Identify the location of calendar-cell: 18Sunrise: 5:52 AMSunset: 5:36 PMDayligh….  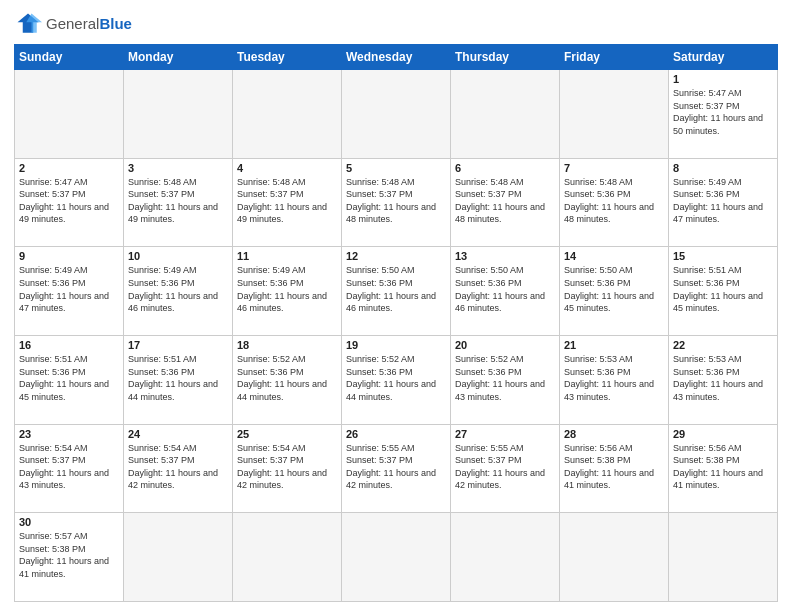
(288, 380).